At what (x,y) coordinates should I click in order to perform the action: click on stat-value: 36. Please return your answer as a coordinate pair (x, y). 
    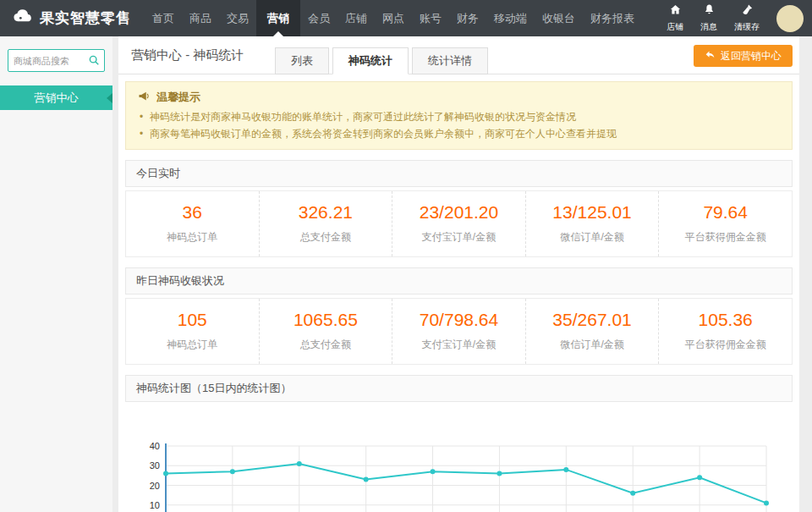
    Looking at the image, I should click on (193, 212).